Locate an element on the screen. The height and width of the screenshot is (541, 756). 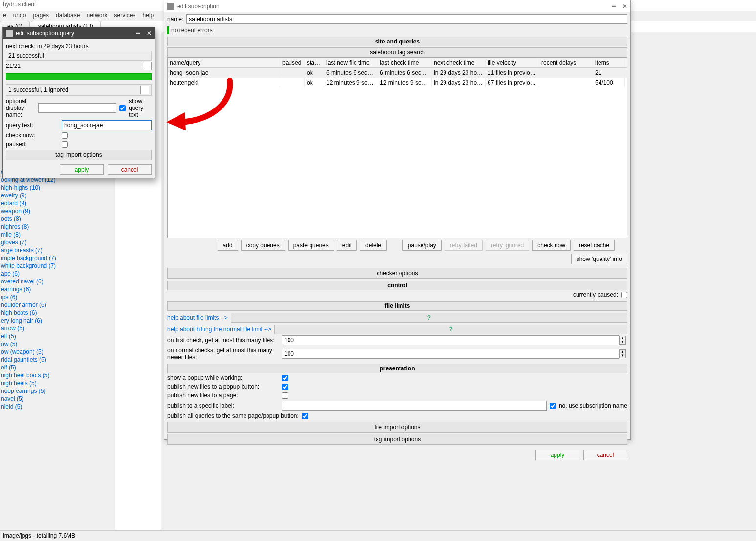
checker-options-button: checker options is located at coordinates (397, 273).